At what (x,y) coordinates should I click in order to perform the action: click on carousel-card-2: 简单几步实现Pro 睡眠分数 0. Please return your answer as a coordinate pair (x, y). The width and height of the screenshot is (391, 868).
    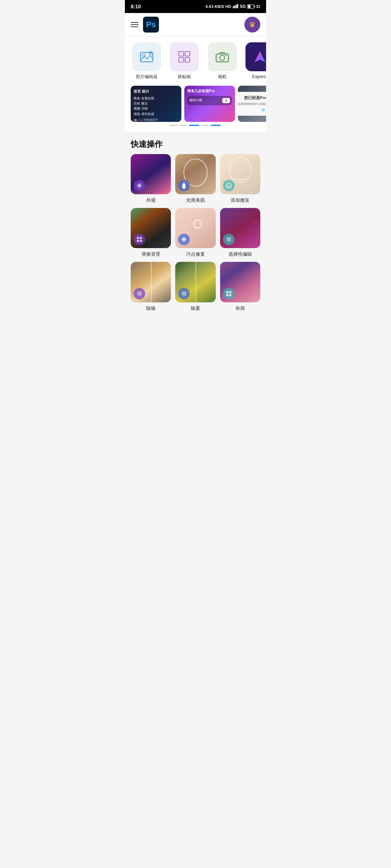
    Looking at the image, I should click on (210, 104).